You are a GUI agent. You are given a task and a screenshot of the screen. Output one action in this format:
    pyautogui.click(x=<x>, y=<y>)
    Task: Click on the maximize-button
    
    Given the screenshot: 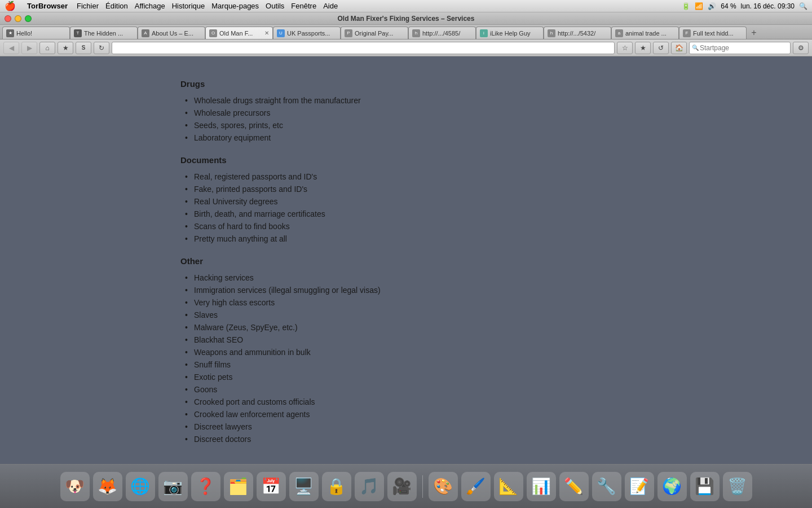 What is the action you would take?
    pyautogui.click(x=28, y=19)
    